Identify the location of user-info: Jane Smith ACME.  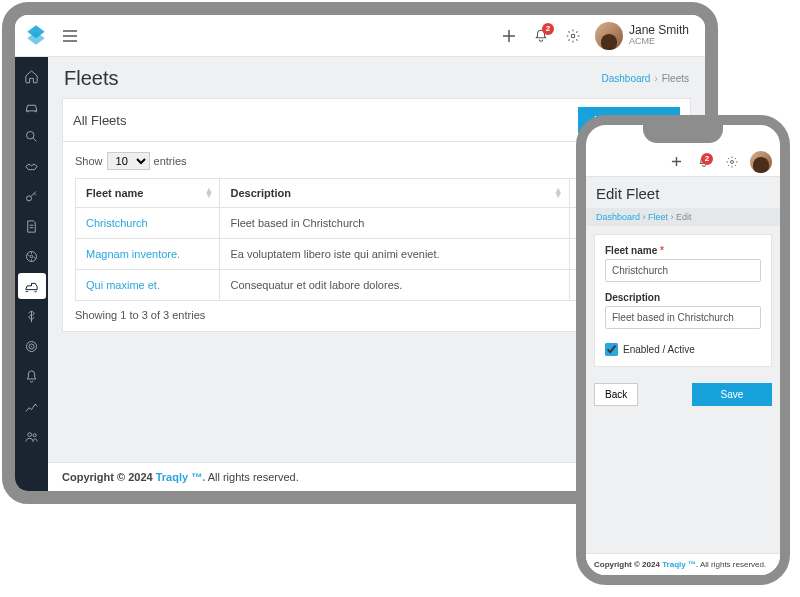
(659, 36).